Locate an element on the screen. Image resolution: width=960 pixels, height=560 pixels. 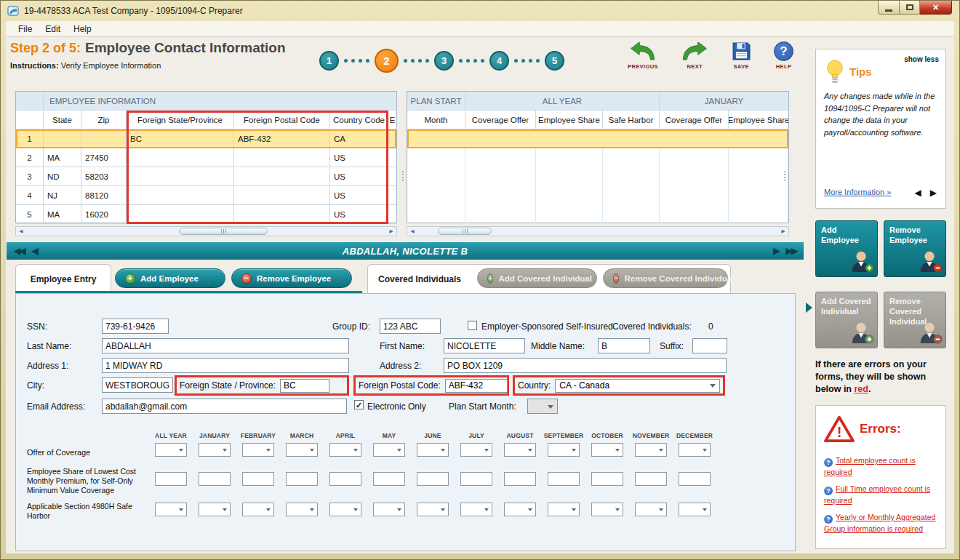
row-number: 4 is located at coordinates (30, 196).